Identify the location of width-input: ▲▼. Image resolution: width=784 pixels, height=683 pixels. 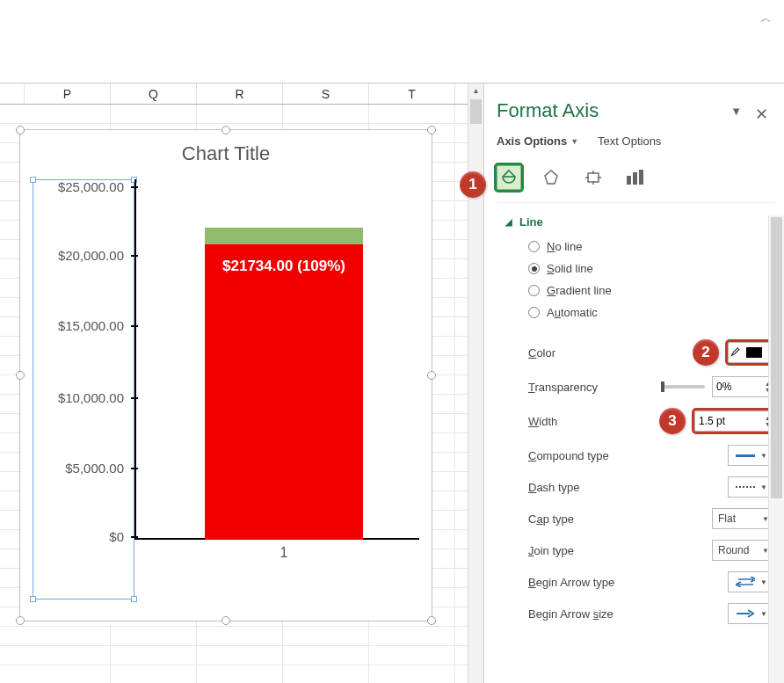
(735, 421).